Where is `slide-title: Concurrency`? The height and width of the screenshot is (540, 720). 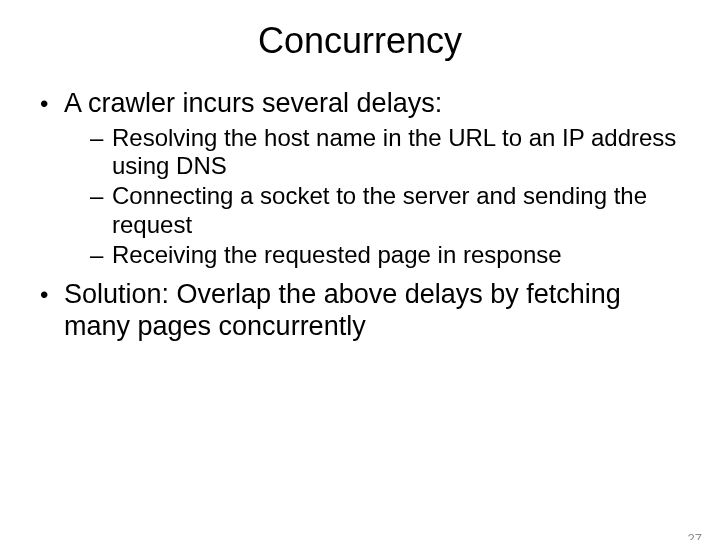 slide-title: Concurrency is located at coordinates (360, 41).